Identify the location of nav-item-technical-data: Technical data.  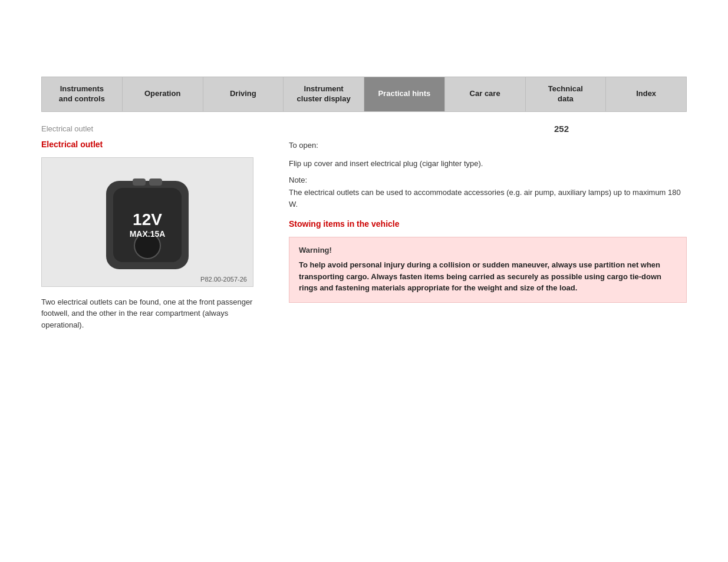
(566, 94).